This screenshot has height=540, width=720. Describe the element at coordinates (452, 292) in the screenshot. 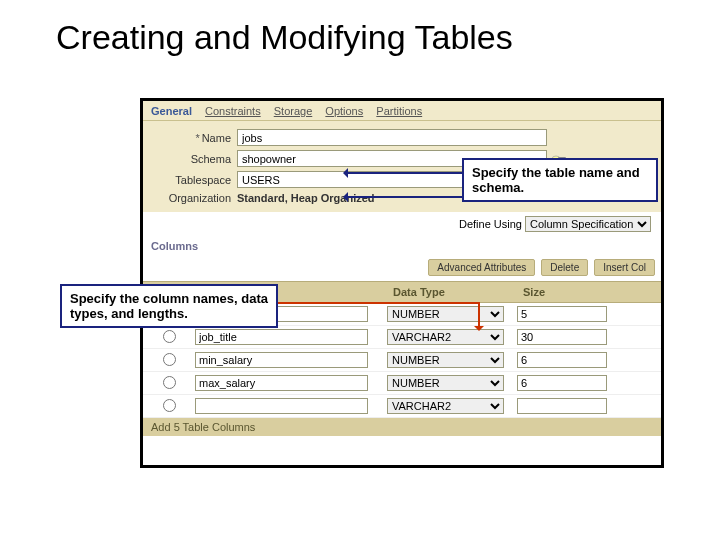

I see `col-type-header: Data Type` at that location.